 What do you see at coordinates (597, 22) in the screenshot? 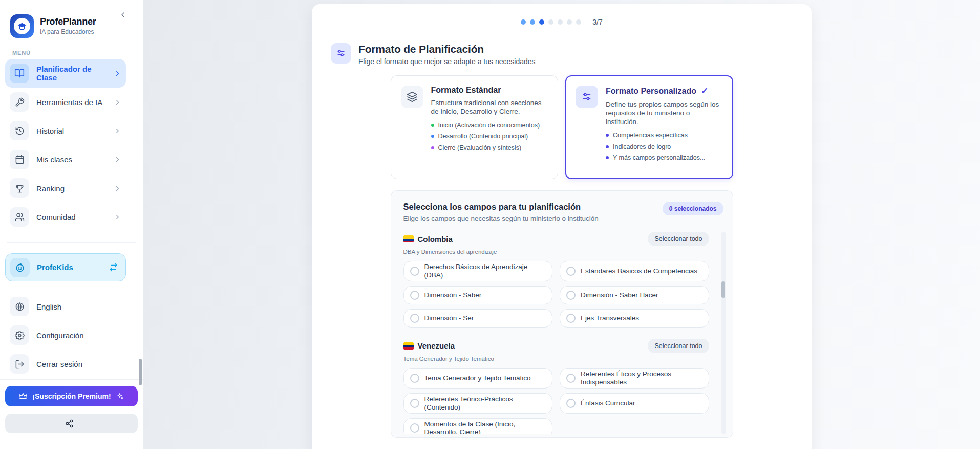
I see `step-counter: 3/7` at bounding box center [597, 22].